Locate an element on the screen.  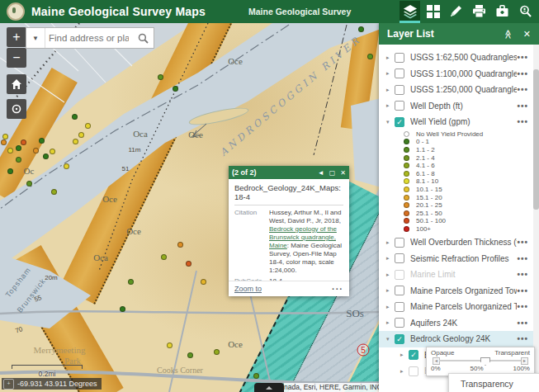
popup-maximize-icon: ▢ is located at coordinates (333, 173).